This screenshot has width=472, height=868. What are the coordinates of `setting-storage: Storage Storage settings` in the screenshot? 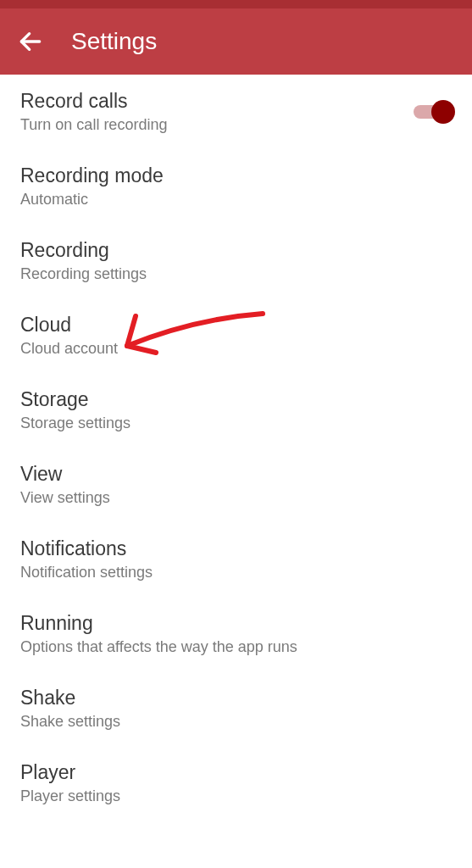 It's located at (236, 410).